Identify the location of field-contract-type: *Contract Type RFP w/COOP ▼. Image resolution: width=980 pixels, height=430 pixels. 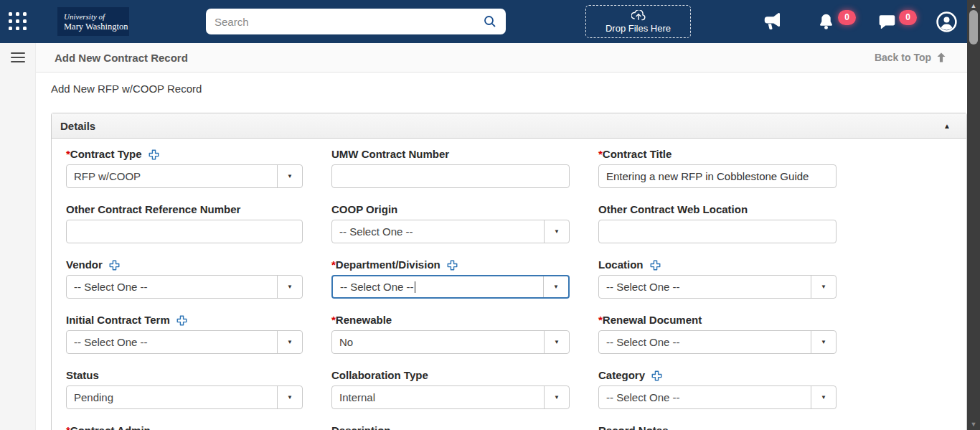
(184, 168).